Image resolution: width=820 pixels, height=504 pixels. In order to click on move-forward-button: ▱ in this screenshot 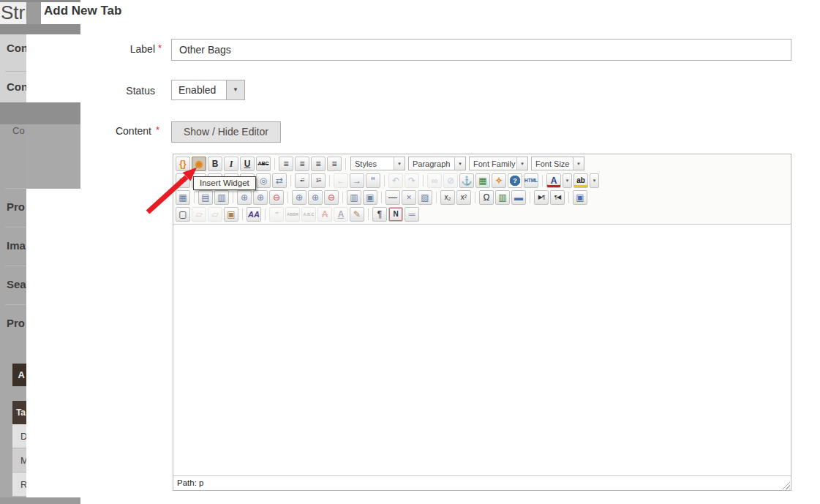, I will do `click(199, 214)`.